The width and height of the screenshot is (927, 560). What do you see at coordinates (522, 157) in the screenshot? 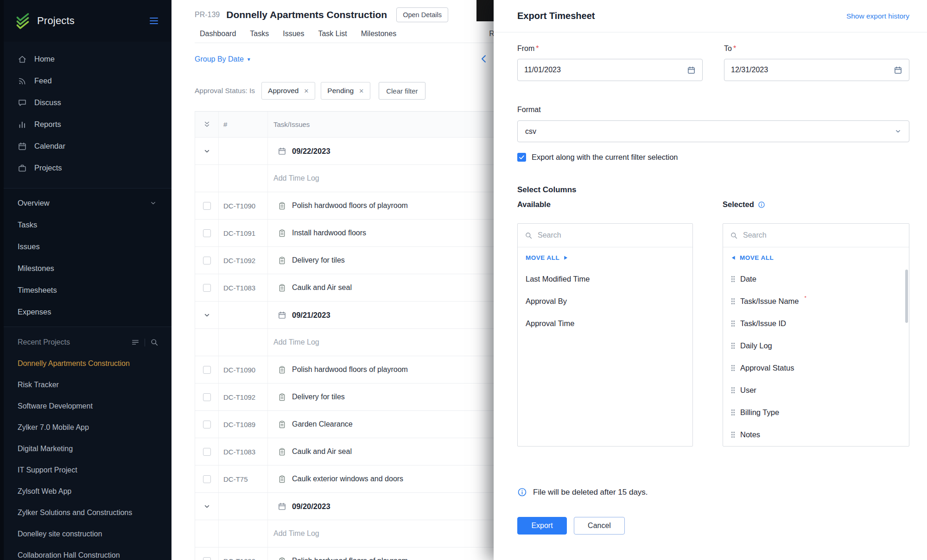
I see `checkbox-checked` at bounding box center [522, 157].